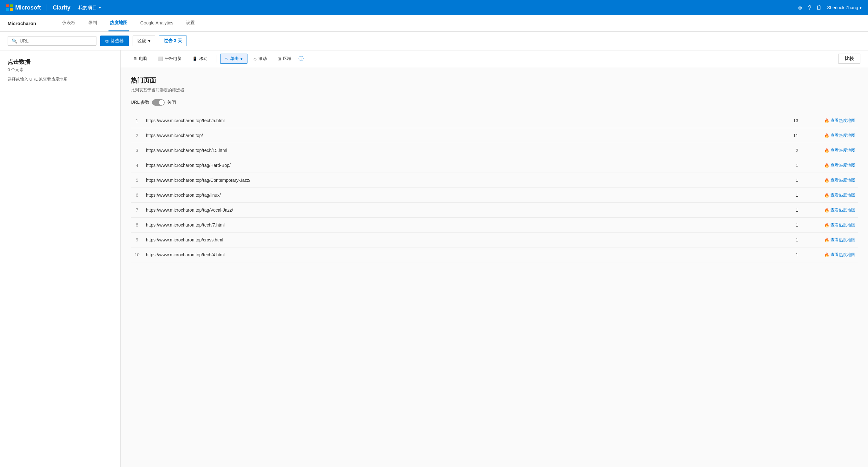 Image resolution: width=868 pixels, height=467 pixels. What do you see at coordinates (27, 23) in the screenshot?
I see `project-name: Microcharon` at bounding box center [27, 23].